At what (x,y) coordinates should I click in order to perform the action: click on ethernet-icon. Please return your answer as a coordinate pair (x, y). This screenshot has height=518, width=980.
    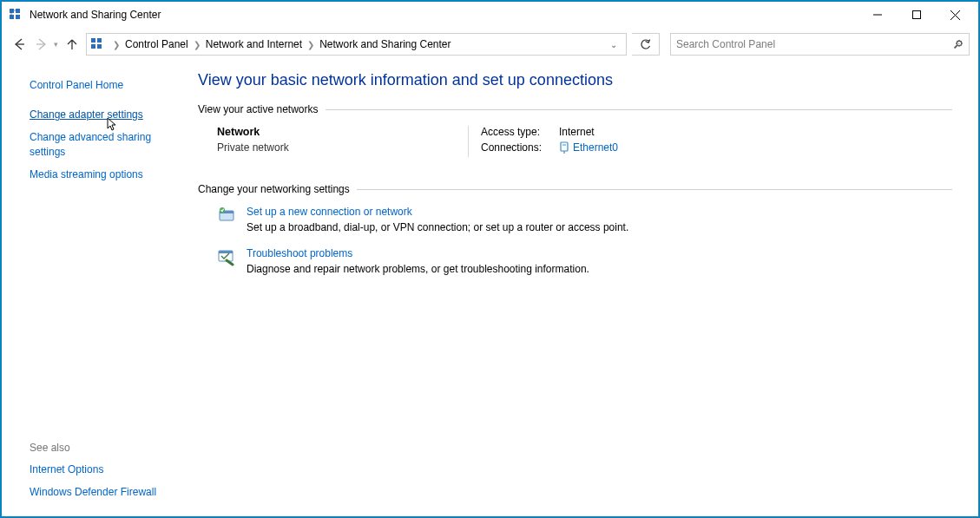
    Looking at the image, I should click on (564, 148).